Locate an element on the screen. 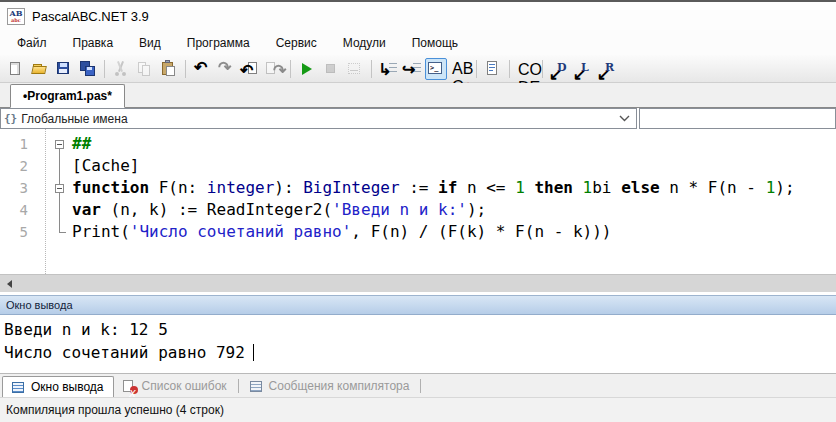 The width and height of the screenshot is (836, 422). menu-item: Модули is located at coordinates (364, 43).